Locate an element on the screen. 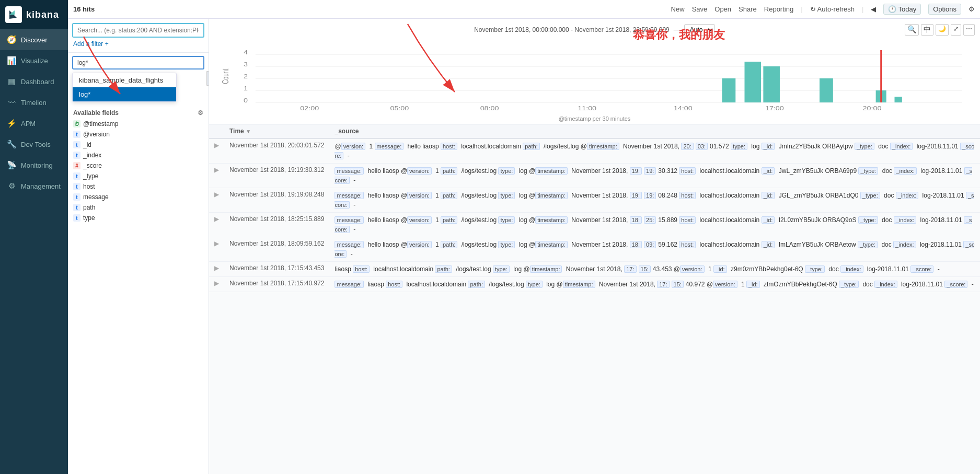 This screenshot has height=474, width=980. field-id: t _id is located at coordinates (138, 145).